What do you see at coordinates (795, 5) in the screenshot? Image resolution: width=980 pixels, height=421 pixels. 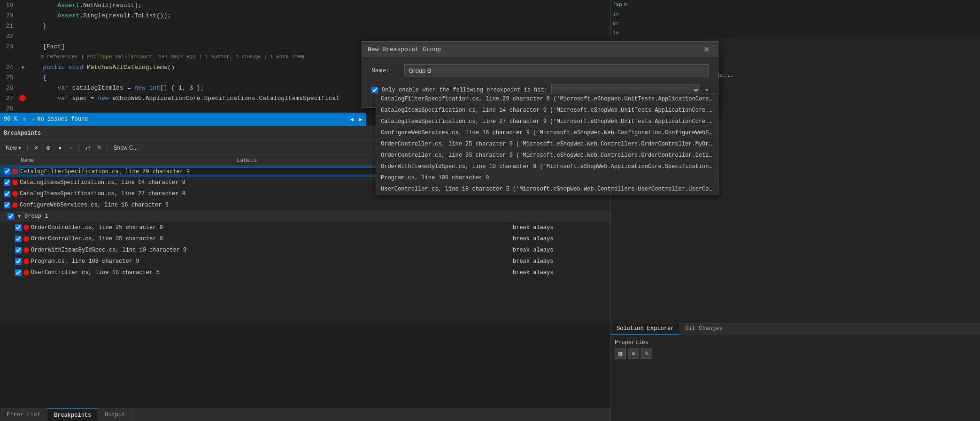 I see `right-panel-path: 'Sp o` at bounding box center [795, 5].